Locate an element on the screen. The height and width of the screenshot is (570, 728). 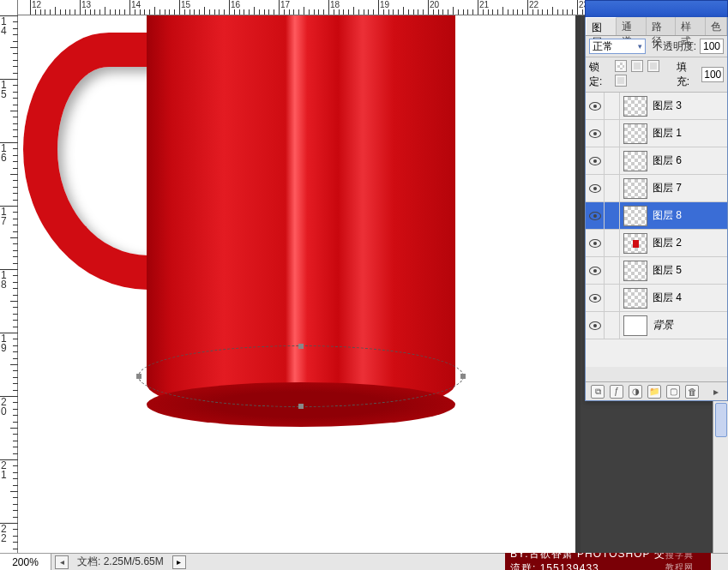
layer-row: 图层 2 is located at coordinates (657, 243).